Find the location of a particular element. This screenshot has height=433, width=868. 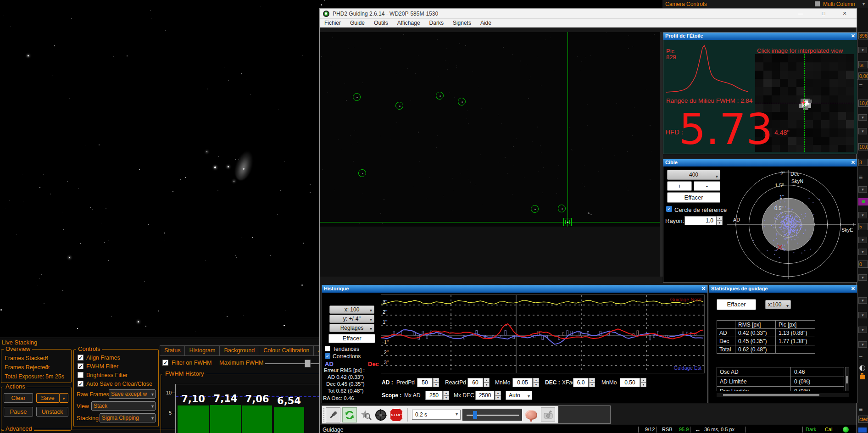

tab-status: Status is located at coordinates (172, 350).